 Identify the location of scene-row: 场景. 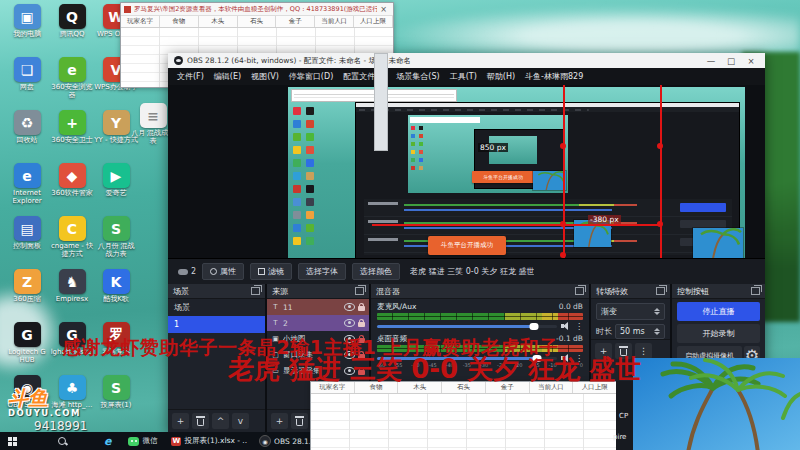
(216, 308).